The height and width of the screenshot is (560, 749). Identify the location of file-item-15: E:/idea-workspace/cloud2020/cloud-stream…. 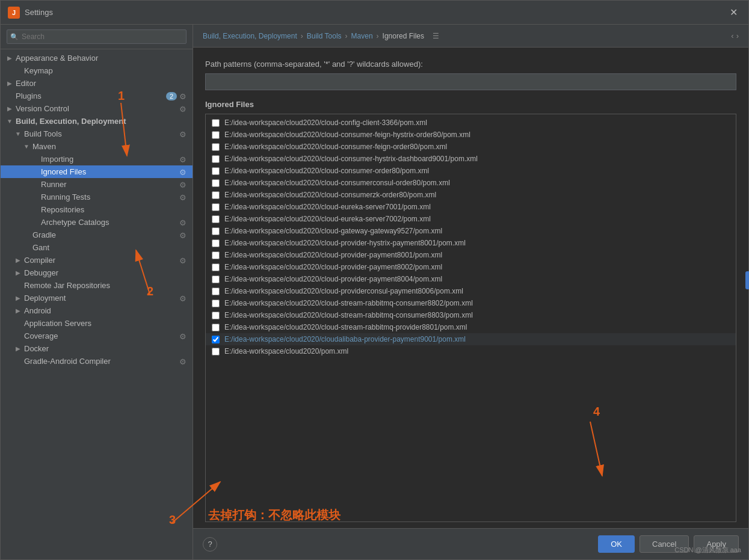
(470, 303).